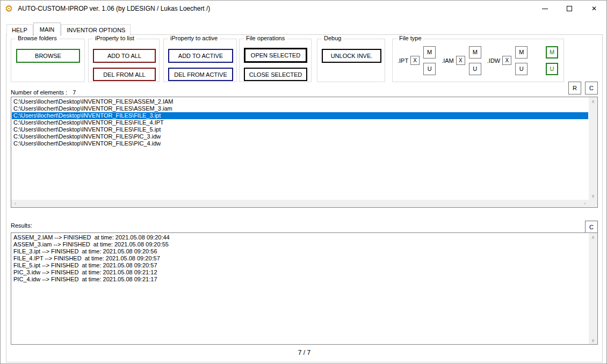 This screenshot has height=364, width=607. Describe the element at coordinates (448, 61) in the screenshot. I see `file-type-label: .IAM` at that location.